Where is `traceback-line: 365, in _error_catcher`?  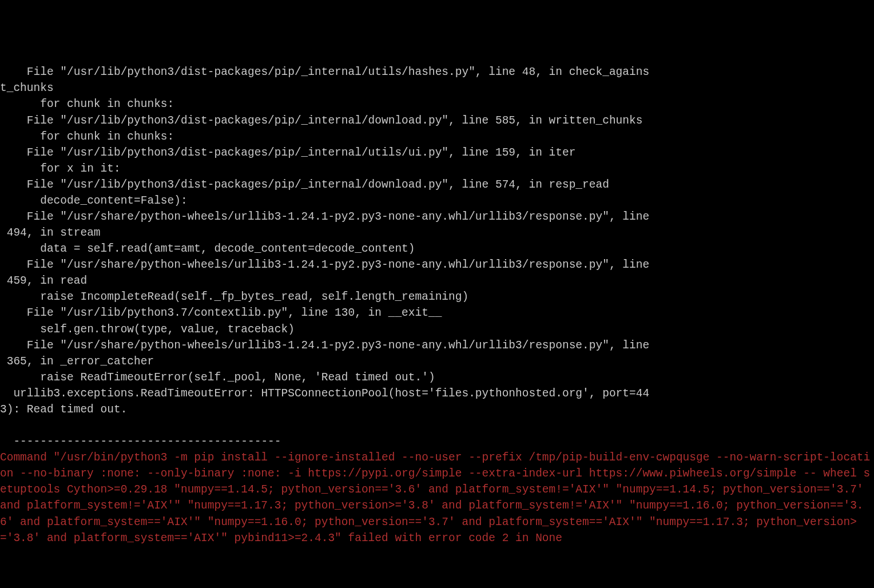 traceback-line: 365, in _error_catcher is located at coordinates (437, 361).